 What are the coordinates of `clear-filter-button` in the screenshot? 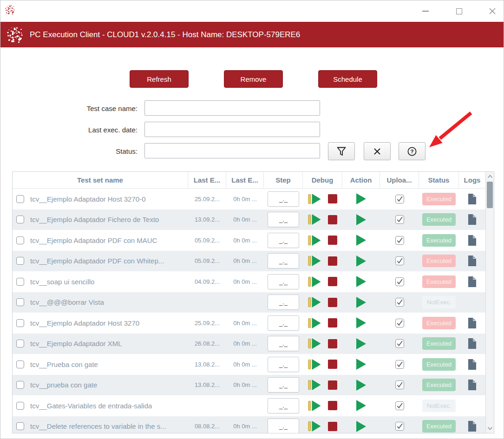 It's located at (377, 151).